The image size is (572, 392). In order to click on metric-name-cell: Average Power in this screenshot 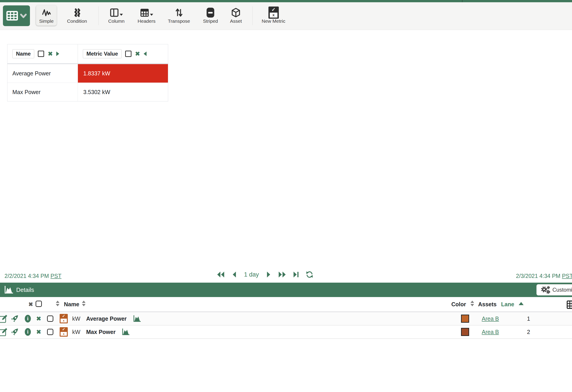, I will do `click(43, 73)`.